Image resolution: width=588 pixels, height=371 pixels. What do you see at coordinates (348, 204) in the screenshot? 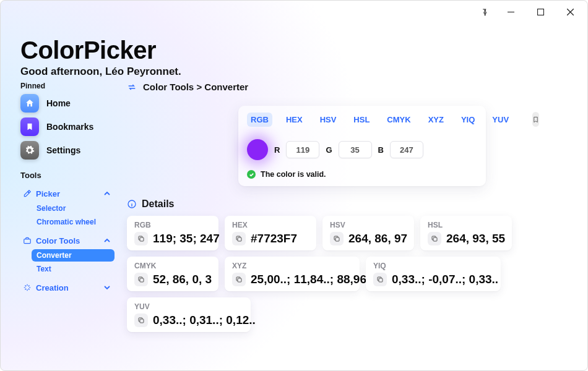
I see `details-header: Details` at bounding box center [348, 204].